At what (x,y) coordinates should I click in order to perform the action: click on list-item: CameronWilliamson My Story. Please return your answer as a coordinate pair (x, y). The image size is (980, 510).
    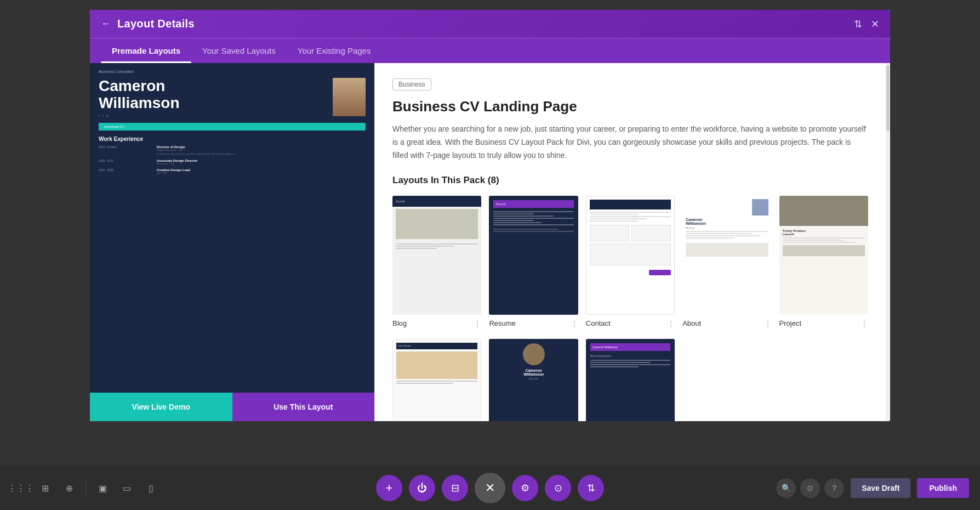
    Looking at the image, I should click on (727, 262).